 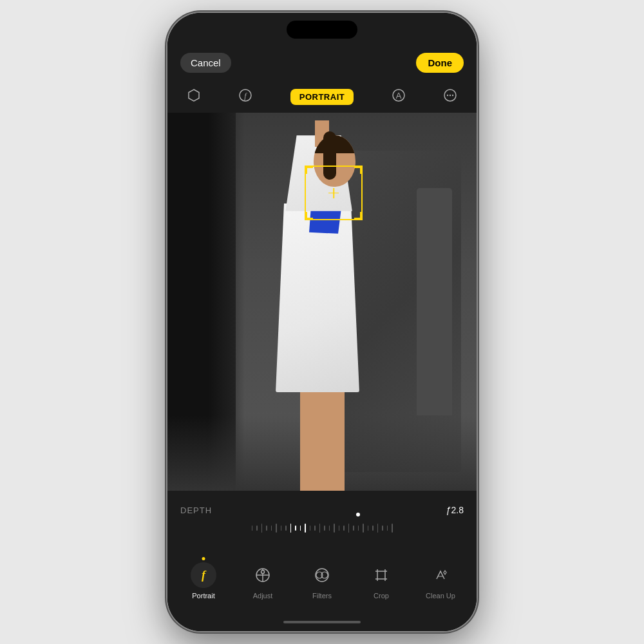 I want to click on home-indicator, so click(x=322, y=622).